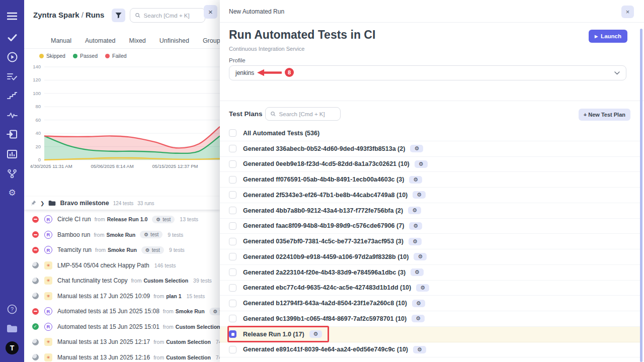 This screenshot has height=362, width=644. I want to click on tab: Unfinished, so click(174, 41).